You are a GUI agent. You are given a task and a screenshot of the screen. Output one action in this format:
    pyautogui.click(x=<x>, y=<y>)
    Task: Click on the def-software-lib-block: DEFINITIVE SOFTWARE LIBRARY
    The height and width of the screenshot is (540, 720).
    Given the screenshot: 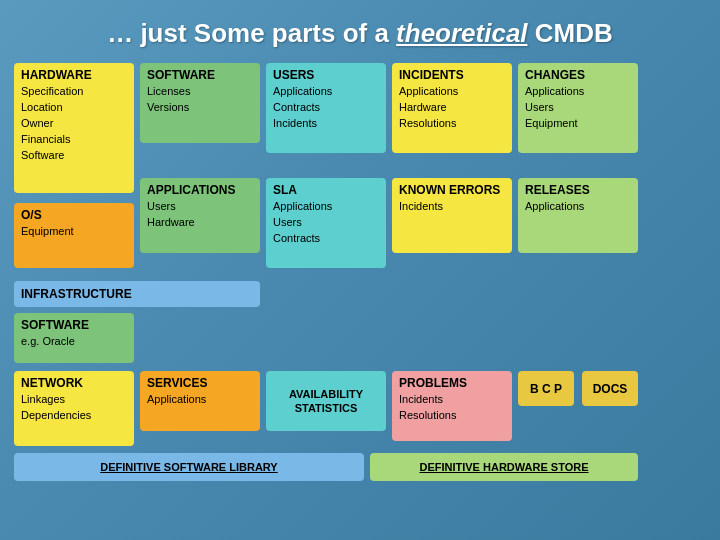 What is the action you would take?
    pyautogui.click(x=189, y=467)
    